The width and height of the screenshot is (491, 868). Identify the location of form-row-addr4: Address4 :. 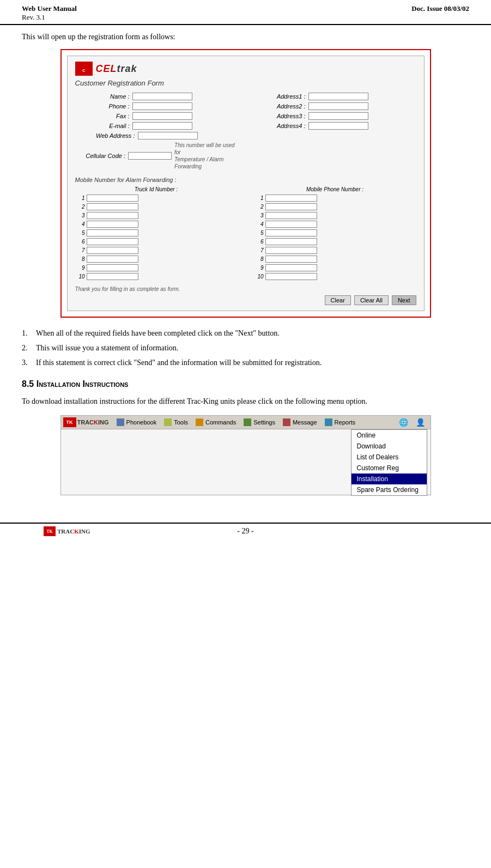
(334, 126).